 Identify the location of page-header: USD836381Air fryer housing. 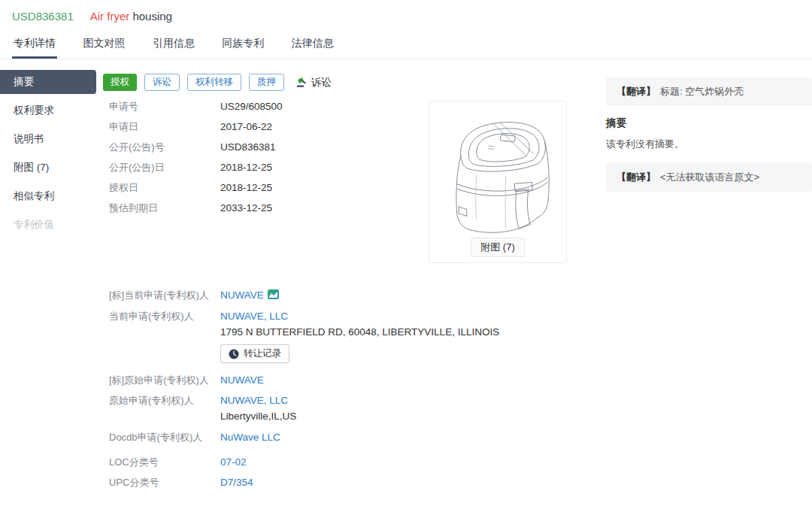
(92, 17).